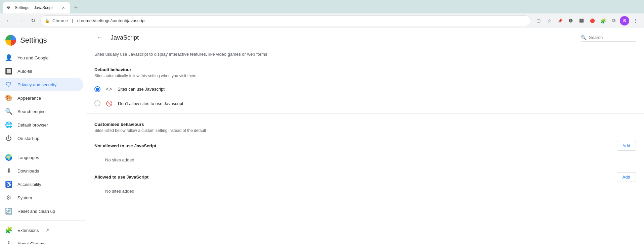  Describe the element at coordinates (365, 133) in the screenshot. I see `custom-behaviours-sub: Sites listed below follow a custom setti…` at that location.